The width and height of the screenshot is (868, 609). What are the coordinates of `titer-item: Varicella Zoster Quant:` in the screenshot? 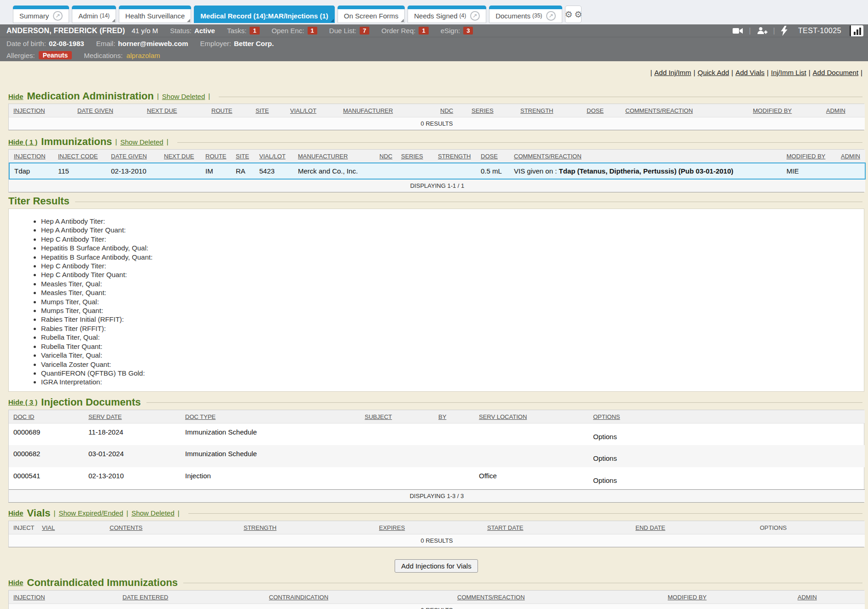 It's located at (448, 365).